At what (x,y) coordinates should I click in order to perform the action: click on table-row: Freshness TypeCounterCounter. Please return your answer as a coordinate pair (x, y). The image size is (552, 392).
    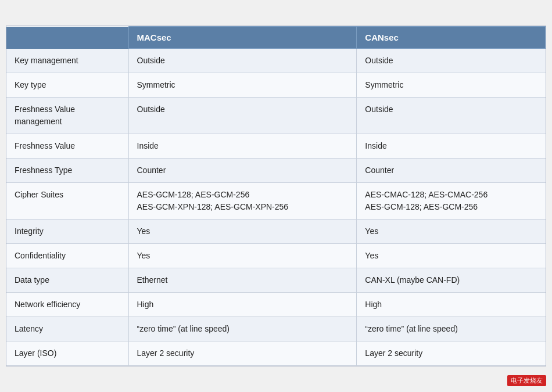
    Looking at the image, I should click on (276, 171).